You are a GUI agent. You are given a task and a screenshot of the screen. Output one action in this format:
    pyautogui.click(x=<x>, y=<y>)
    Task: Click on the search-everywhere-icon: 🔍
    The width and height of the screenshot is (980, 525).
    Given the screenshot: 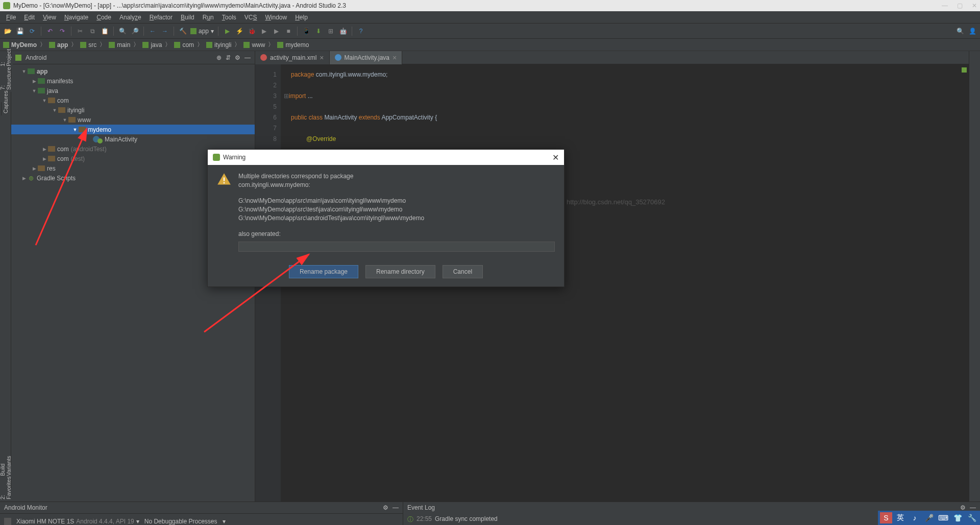 What is the action you would take?
    pyautogui.click(x=960, y=31)
    